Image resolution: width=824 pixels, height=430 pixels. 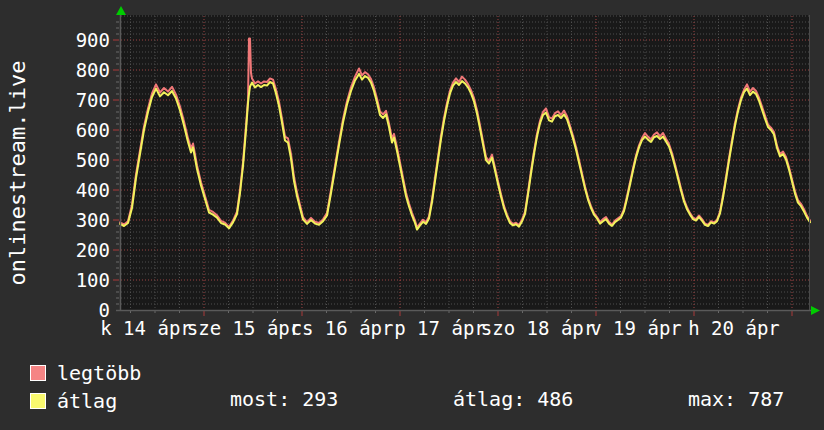 I want to click on stat-max-label: max:, so click(x=712, y=399).